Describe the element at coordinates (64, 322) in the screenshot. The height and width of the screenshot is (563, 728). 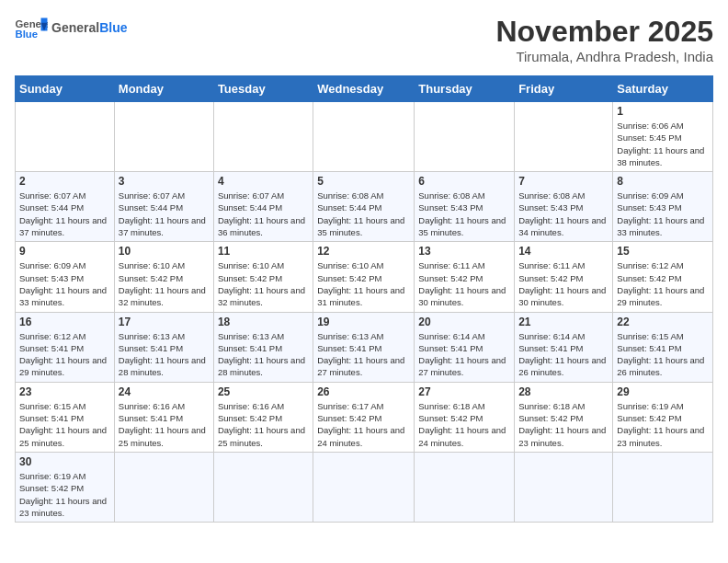
I see `day-number: 16` at that location.